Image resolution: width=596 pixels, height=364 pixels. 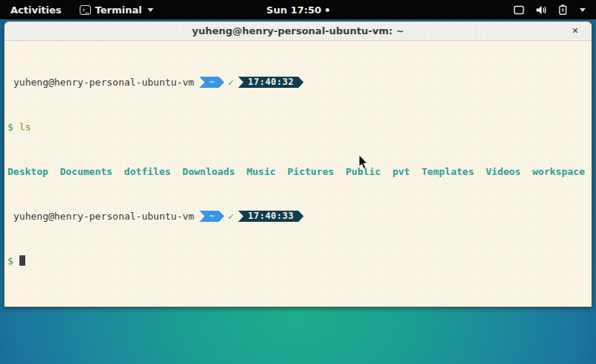 I want to click on notification-dot-icon, so click(x=328, y=10).